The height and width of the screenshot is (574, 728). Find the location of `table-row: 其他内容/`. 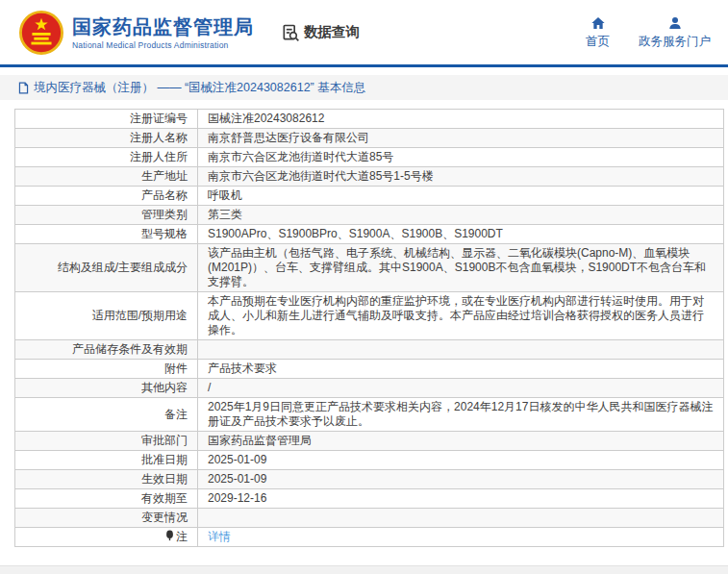

table-row: 其他内容/ is located at coordinates (369, 388).